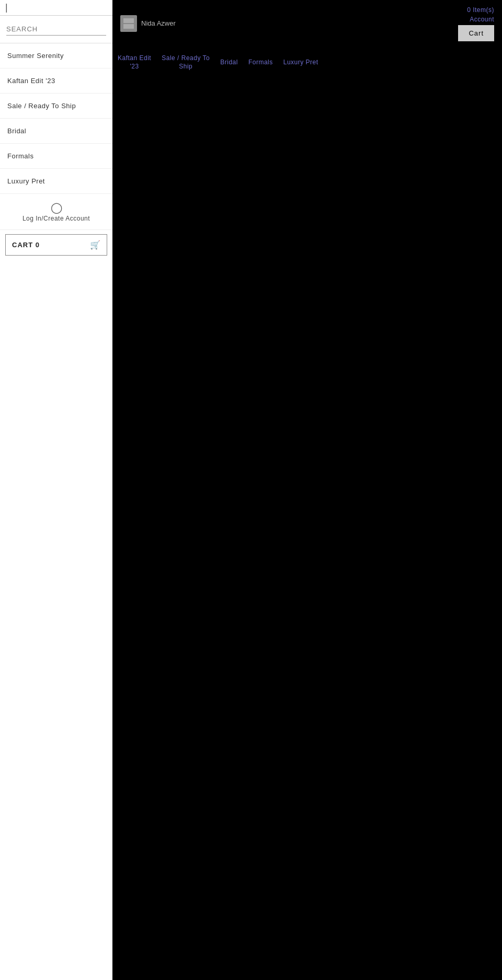 The height and width of the screenshot is (980, 502). I want to click on sidebar-cart-button: CART 0 🛒, so click(56, 245).